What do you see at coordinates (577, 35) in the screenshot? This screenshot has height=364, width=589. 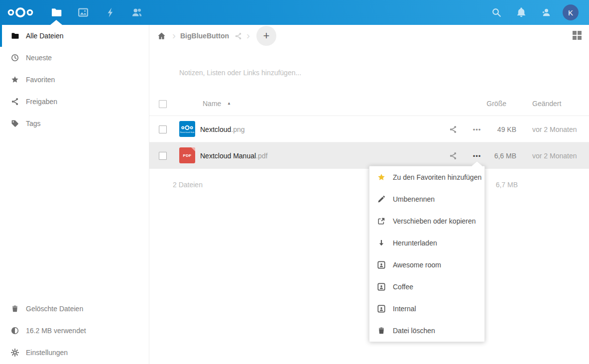 I see `grid-view-toggle-icon` at bounding box center [577, 35].